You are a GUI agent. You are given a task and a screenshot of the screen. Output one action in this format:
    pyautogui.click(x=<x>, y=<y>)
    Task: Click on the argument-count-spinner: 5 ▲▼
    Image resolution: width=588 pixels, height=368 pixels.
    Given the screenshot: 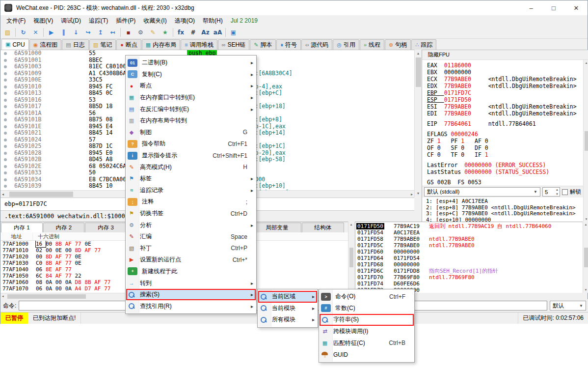 What is the action you would take?
    pyautogui.click(x=551, y=192)
    